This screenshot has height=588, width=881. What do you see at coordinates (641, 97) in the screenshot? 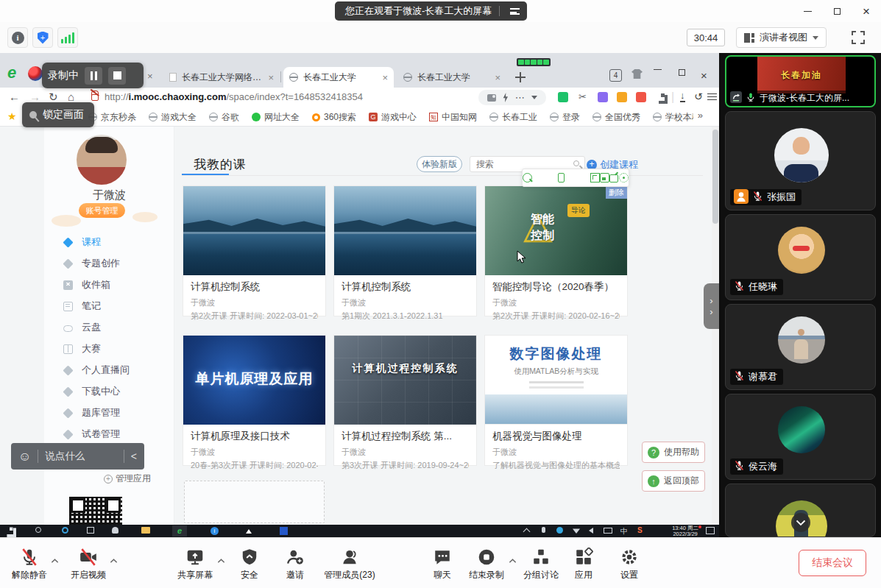
I see `extension-red-icon` at bounding box center [641, 97].